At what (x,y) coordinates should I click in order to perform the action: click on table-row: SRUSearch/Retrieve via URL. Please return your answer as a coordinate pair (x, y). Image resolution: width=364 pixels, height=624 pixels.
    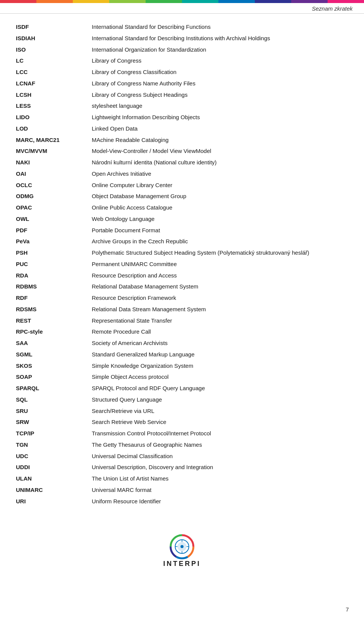
    Looking at the image, I should click on (182, 411).